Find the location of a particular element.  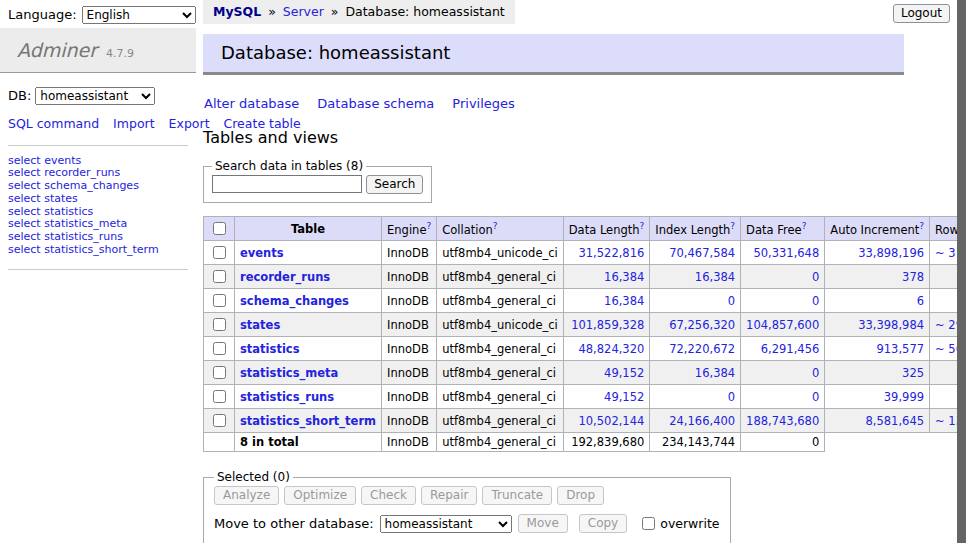

db-action-link: Privileges is located at coordinates (484, 104).